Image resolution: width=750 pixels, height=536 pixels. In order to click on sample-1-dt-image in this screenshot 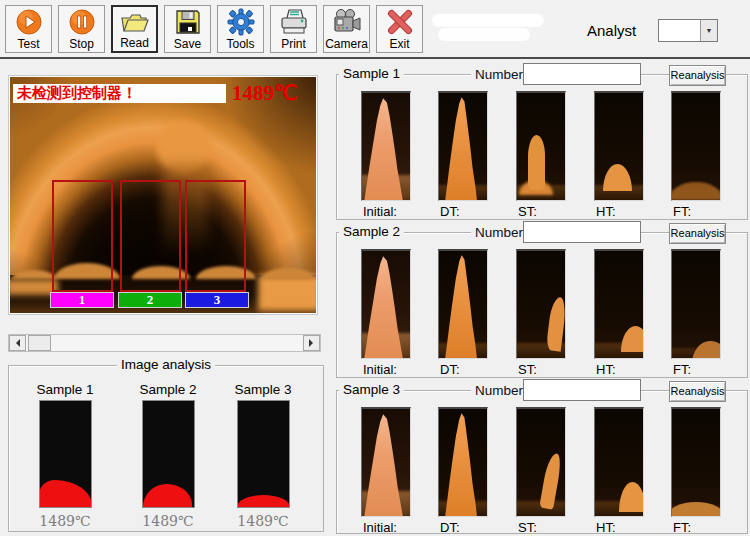, I will do `click(463, 146)`.